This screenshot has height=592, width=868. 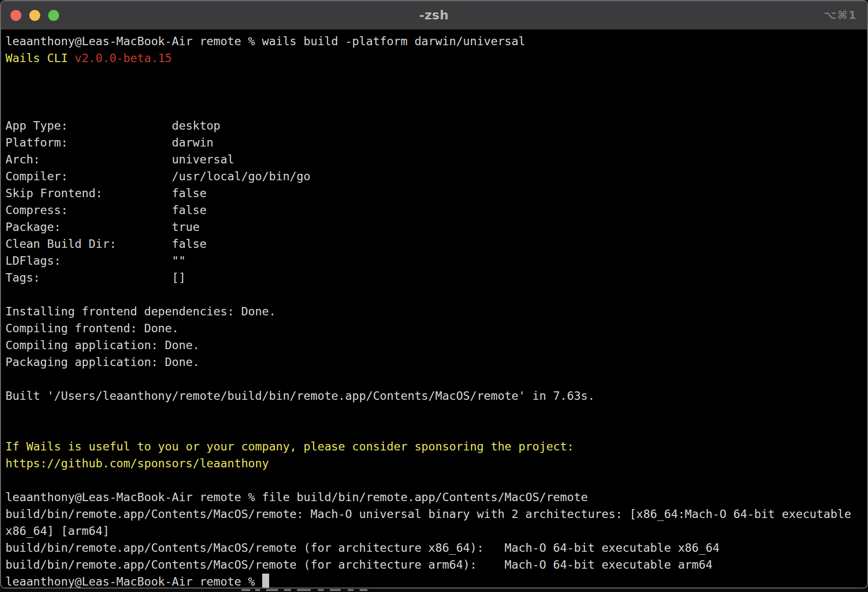 What do you see at coordinates (134, 581) in the screenshot?
I see `terminal-text-segment: leaanthony@Leas-MacBook-Air remote %` at bounding box center [134, 581].